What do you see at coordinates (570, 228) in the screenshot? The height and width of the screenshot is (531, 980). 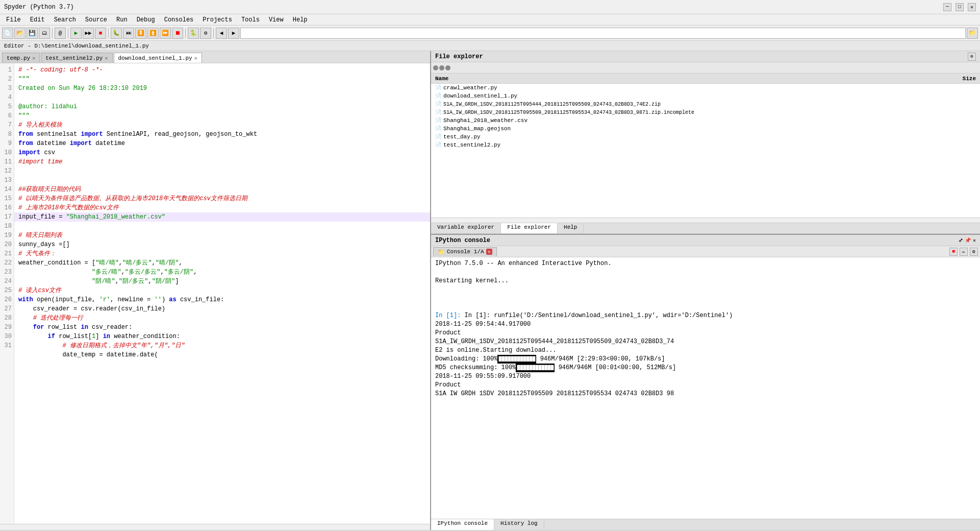 I see `tab-help: Help` at bounding box center [570, 228].